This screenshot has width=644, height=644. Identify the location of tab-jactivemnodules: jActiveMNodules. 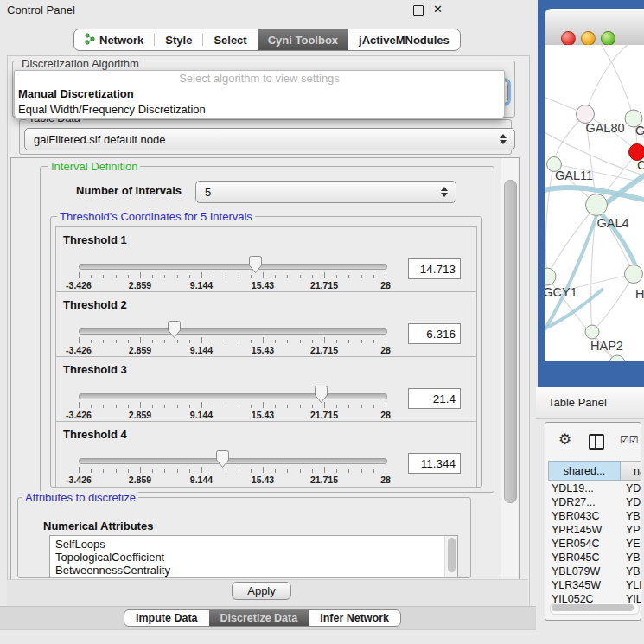
(405, 40).